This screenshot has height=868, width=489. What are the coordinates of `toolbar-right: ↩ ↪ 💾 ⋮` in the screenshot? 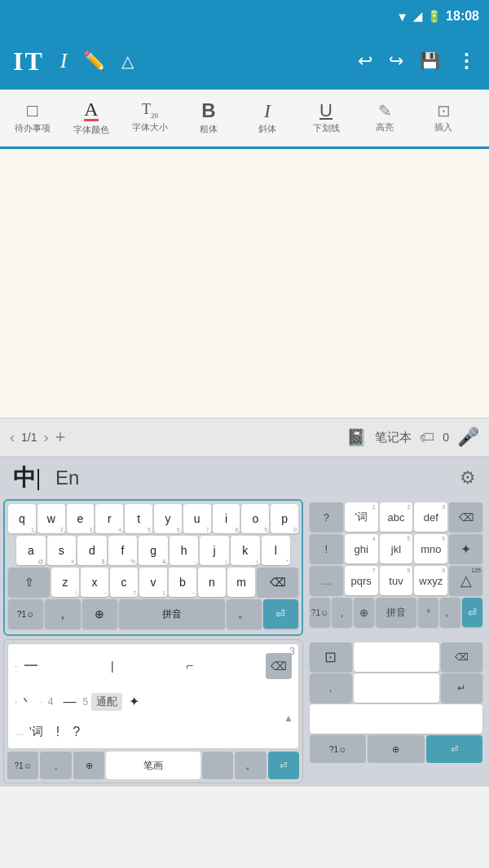 It's located at (417, 61).